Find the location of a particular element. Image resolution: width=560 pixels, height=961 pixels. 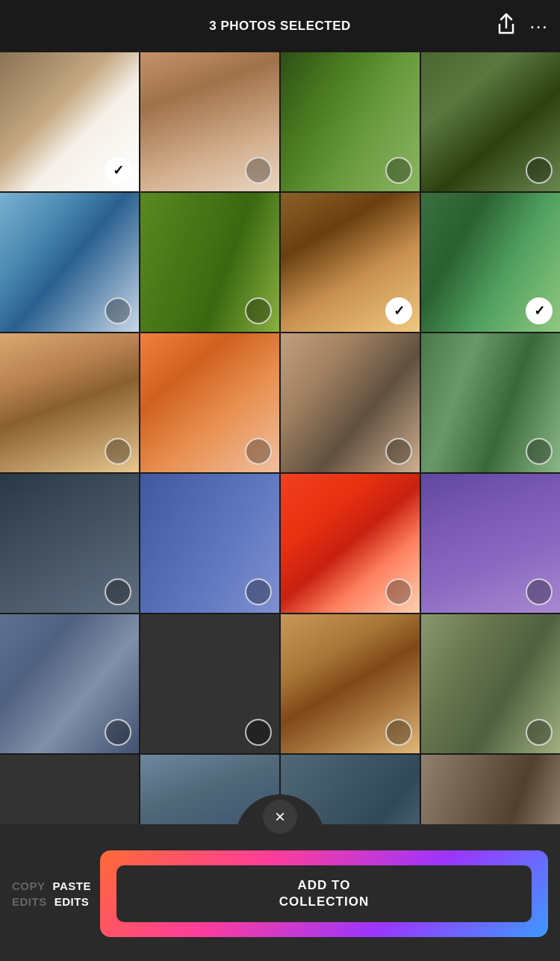

close-bump: × is located at coordinates (280, 832).